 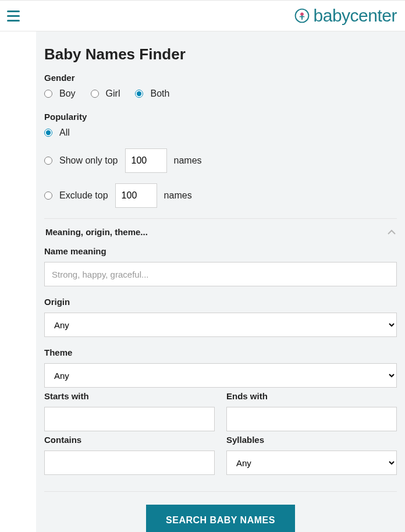 What do you see at coordinates (312, 419) in the screenshot?
I see `endswith-input` at bounding box center [312, 419].